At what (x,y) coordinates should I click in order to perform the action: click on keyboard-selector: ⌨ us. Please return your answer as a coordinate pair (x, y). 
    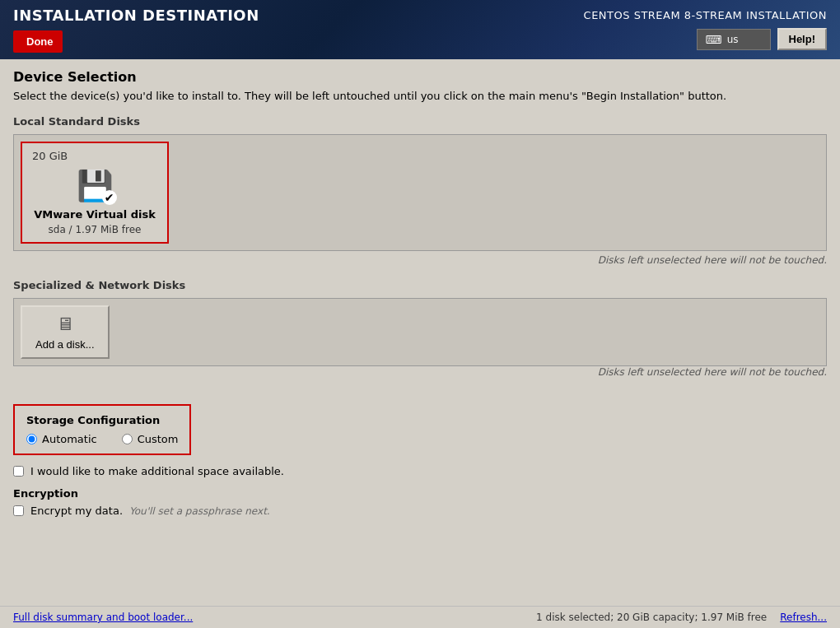
    Looking at the image, I should click on (734, 40).